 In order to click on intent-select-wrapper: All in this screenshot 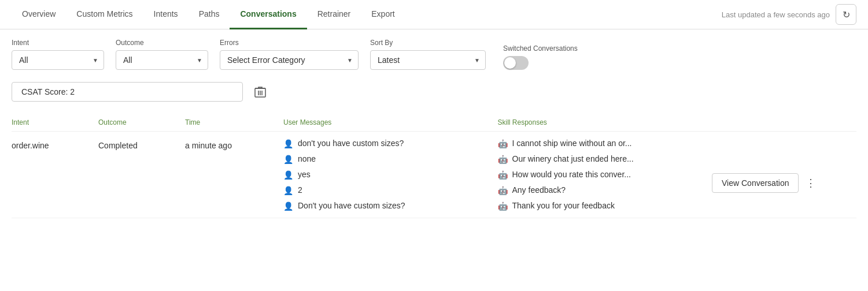, I will do `click(58, 60)`.